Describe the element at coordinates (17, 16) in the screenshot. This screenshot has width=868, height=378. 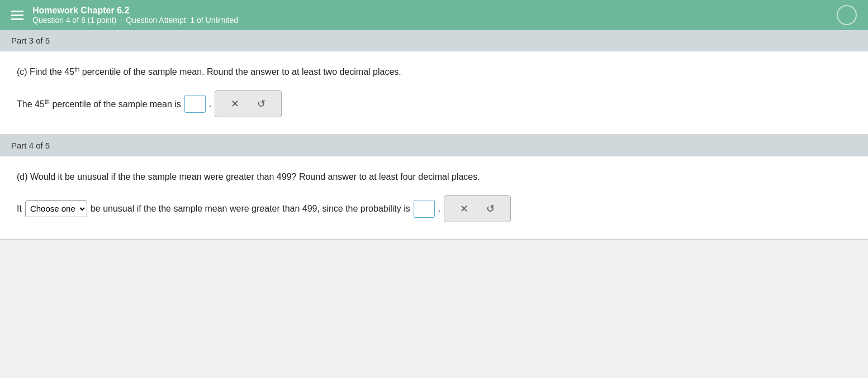
I see `menu-icon` at that location.